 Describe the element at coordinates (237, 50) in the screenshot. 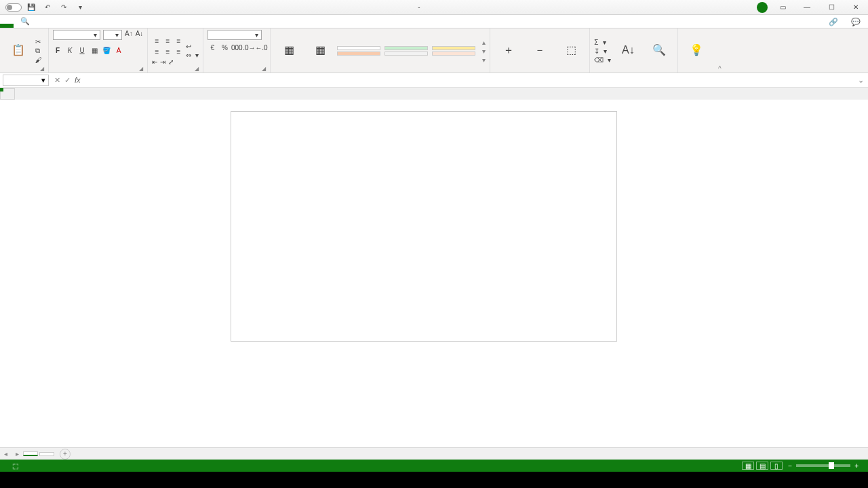

I see `group-number: ▾ € % 000 .0→ ←.0 ◢` at that location.